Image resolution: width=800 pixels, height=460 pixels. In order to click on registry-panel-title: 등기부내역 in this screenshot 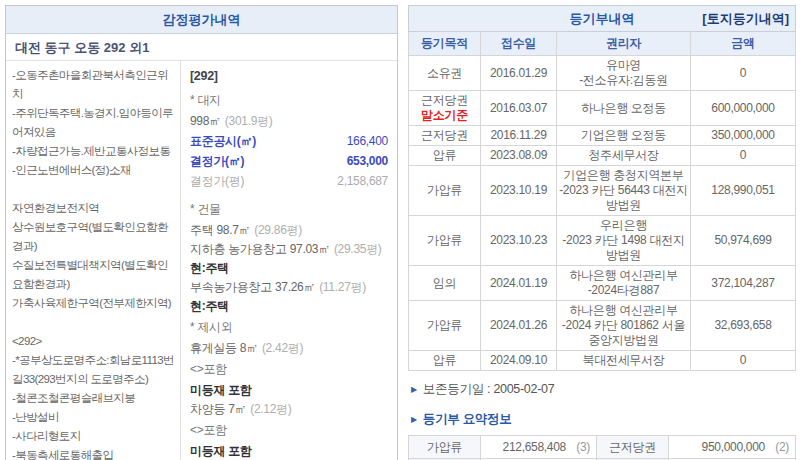, I will do `click(602, 19)`.